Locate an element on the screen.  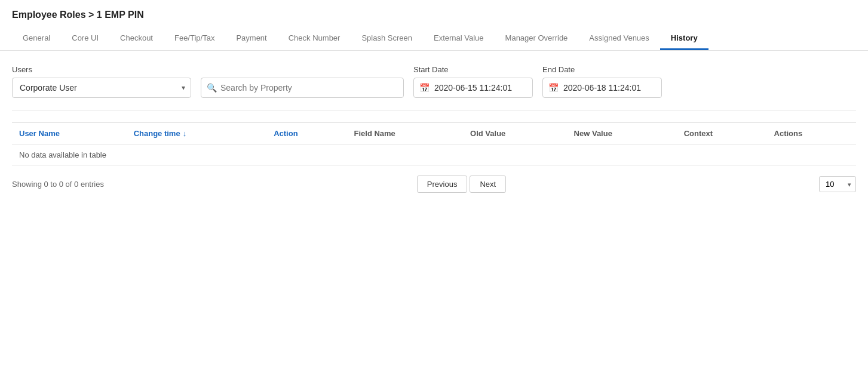
search-wrapper: 🔍 is located at coordinates (302, 88).